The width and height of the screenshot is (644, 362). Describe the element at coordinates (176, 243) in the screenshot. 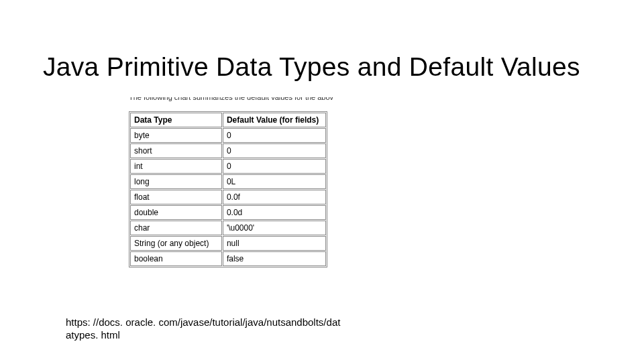

I see `cell-type: String (or any object)` at that location.